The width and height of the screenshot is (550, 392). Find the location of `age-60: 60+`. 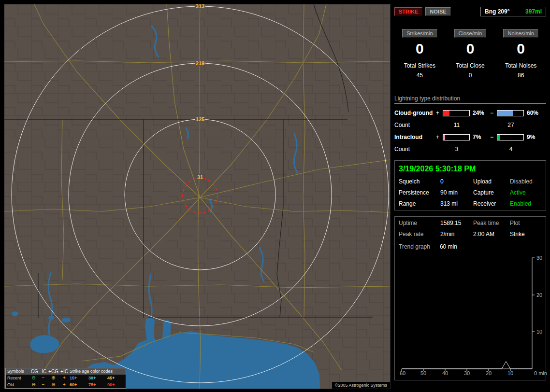

age-60: 60+ is located at coordinates (79, 385).